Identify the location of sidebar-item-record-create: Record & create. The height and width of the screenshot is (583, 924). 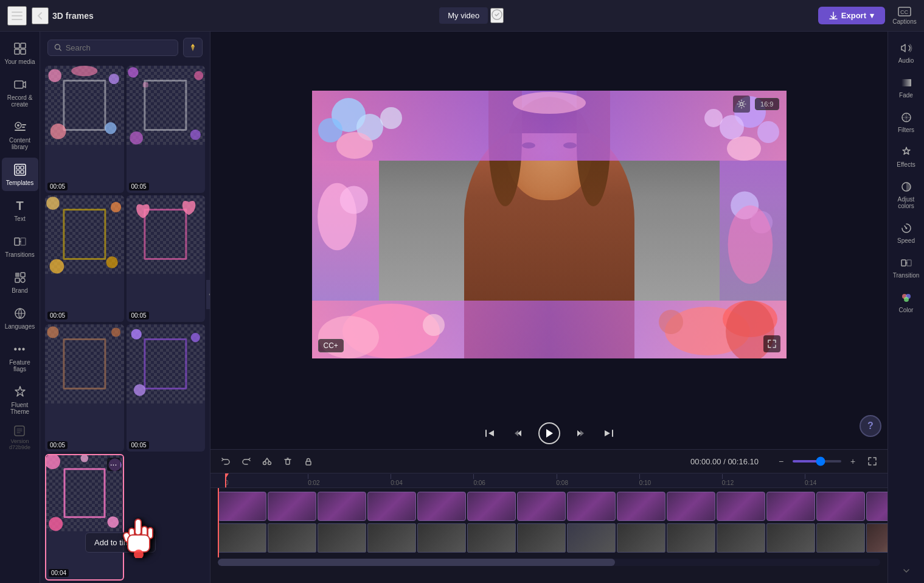
(20, 93).